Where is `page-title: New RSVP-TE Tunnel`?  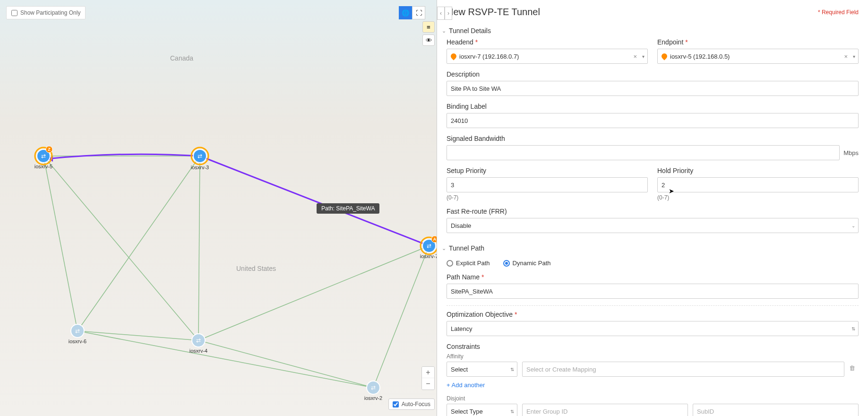 page-title: New RSVP-TE Tunnel is located at coordinates (493, 12).